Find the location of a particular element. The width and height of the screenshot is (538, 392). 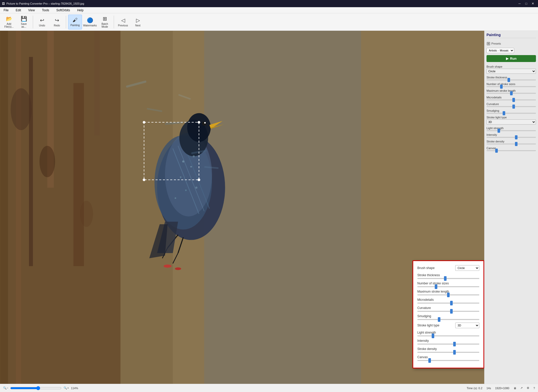

add-files-button: 📂 AddFile(s)... is located at coordinates (9, 22).